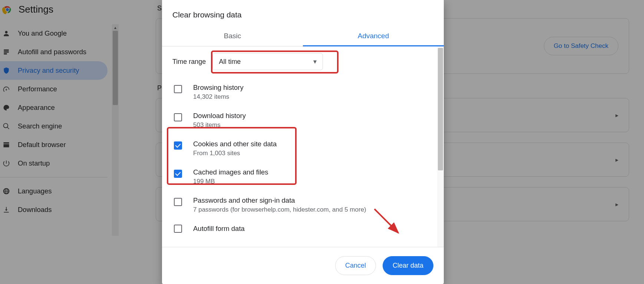 The image size is (644, 284). What do you see at coordinates (303, 36) in the screenshot?
I see `dialog-tabs: Basic Advanced` at bounding box center [303, 36].